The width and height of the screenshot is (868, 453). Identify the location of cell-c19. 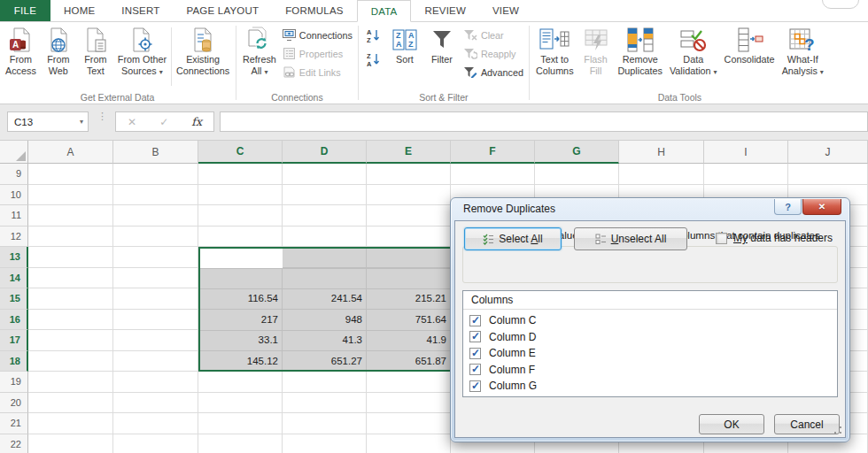
(241, 382).